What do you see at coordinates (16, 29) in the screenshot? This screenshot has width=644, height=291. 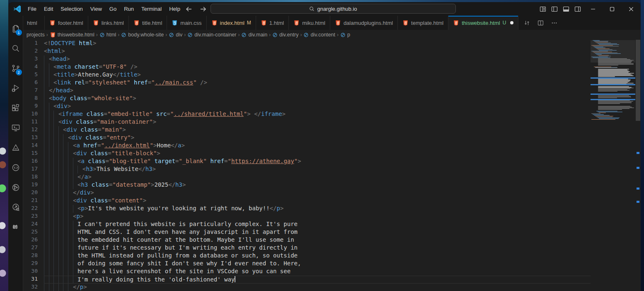 I see `explorer-icon: 1` at bounding box center [16, 29].